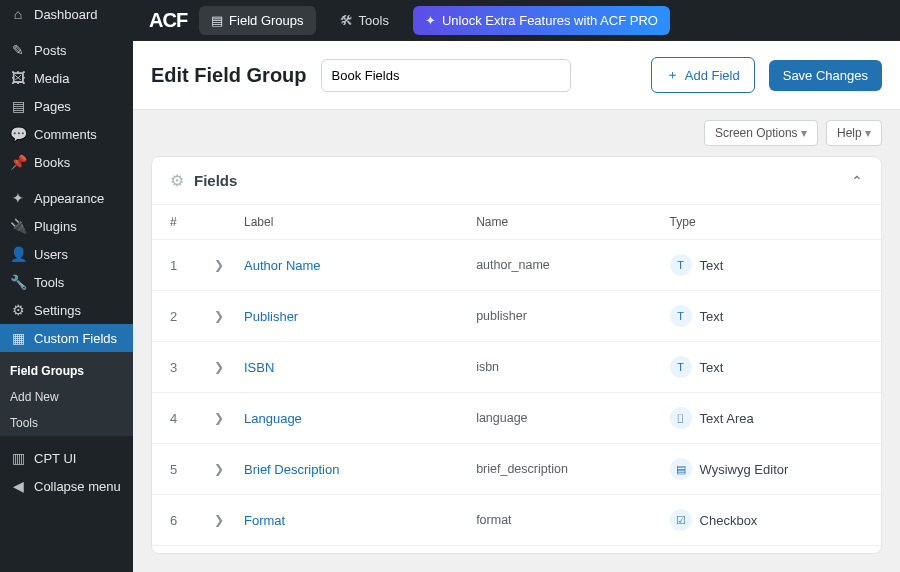  I want to click on field-row-number: 4, so click(192, 418).